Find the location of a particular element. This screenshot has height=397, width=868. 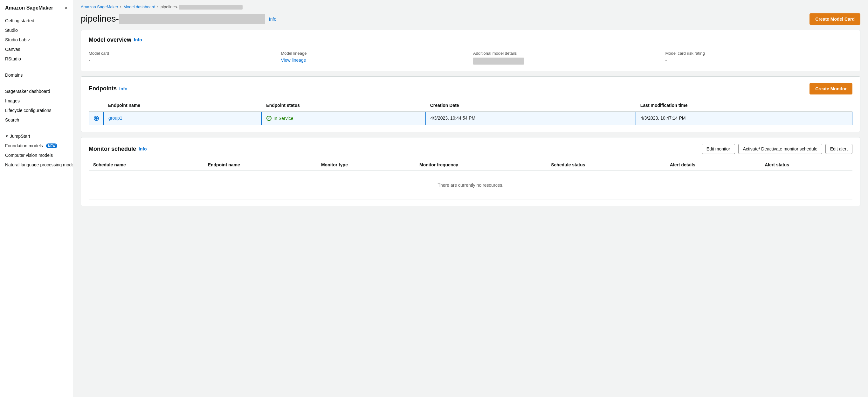

endpoints-table-container: Endpoint name Endpoint status Creation D… is located at coordinates (470, 113).